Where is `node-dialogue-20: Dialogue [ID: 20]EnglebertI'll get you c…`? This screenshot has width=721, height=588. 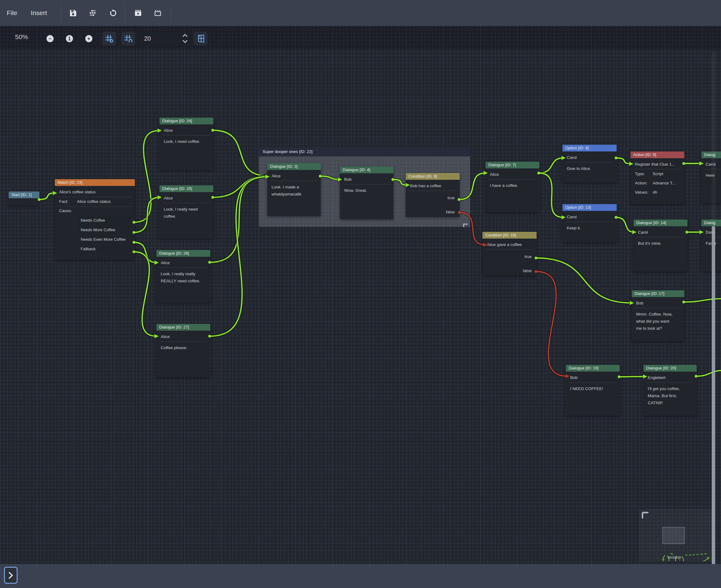 node-dialogue-20: Dialogue [ID: 20]EnglebertI'll get you c… is located at coordinates (670, 390).